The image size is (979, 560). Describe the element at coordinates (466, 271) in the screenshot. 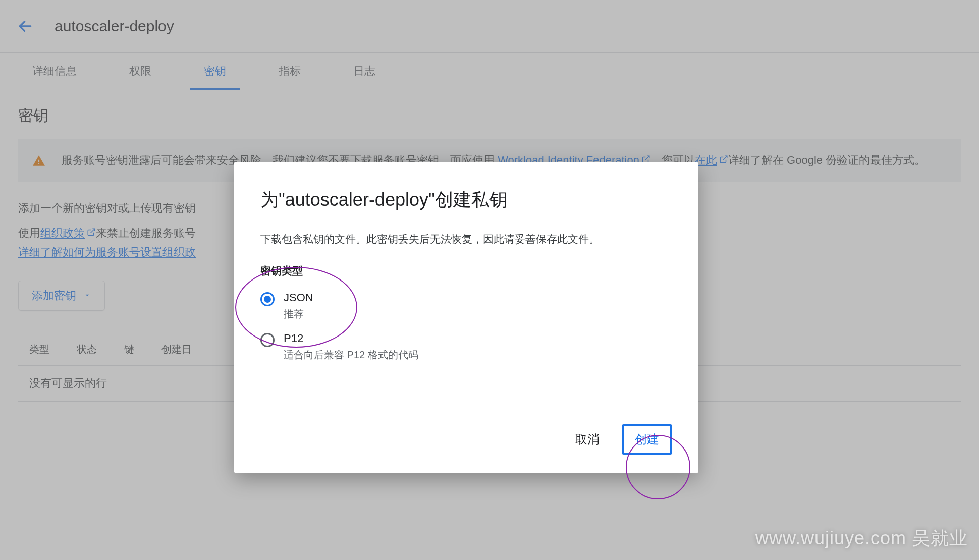

I see `key-type-label: 密钥类型` at that location.